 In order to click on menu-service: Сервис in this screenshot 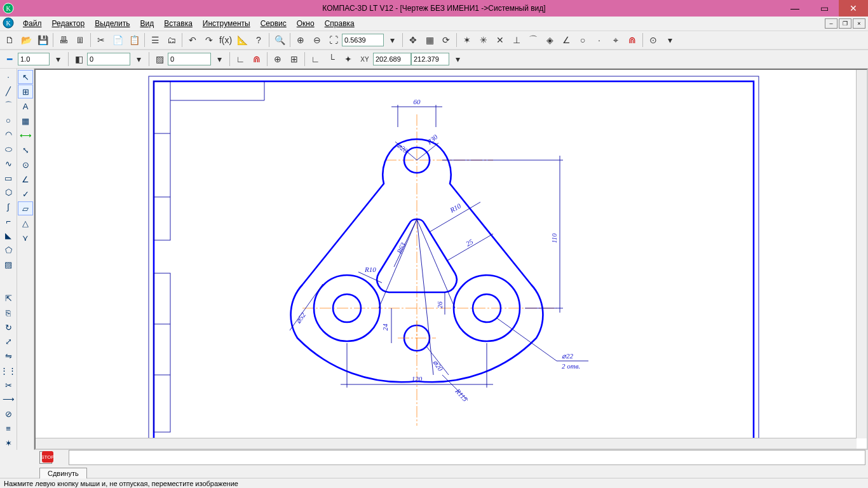, I will do `click(273, 24)`.